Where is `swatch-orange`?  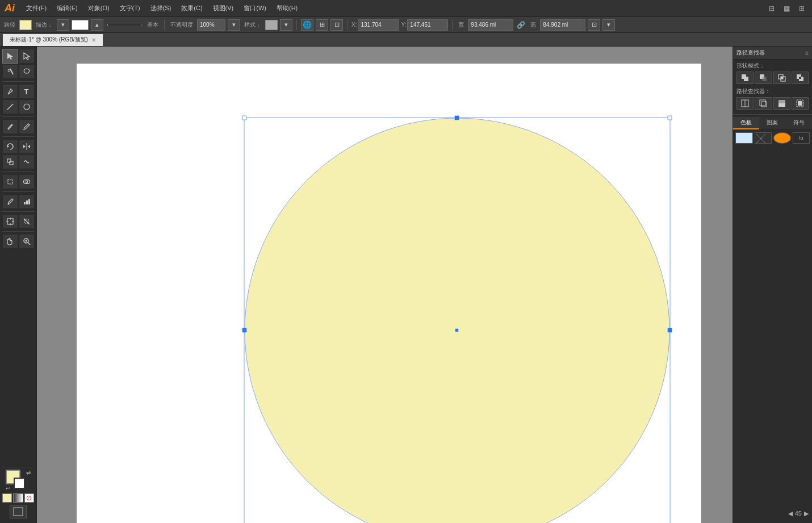
swatch-orange is located at coordinates (782, 138).